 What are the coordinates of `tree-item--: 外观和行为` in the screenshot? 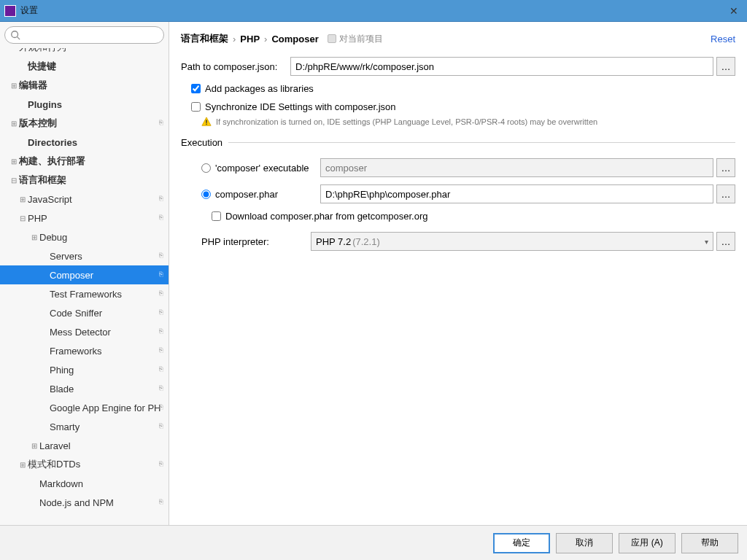 It's located at (85, 52).